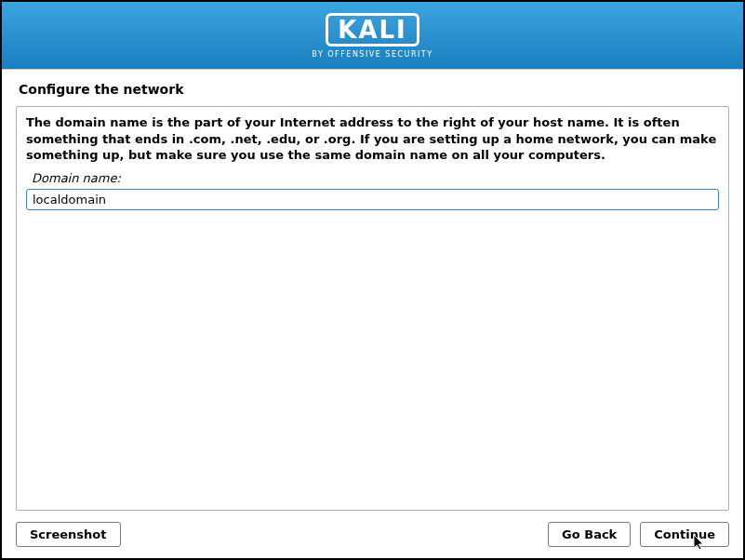  Describe the element at coordinates (372, 199) in the screenshot. I see `domain-name-input` at that location.